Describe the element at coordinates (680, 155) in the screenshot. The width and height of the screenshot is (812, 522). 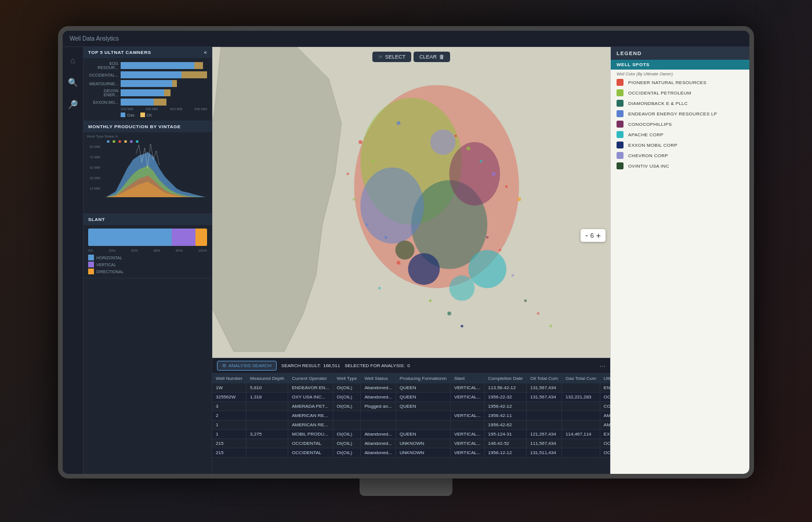
I see `legend-entry-7: CHEVRON CORP` at that location.